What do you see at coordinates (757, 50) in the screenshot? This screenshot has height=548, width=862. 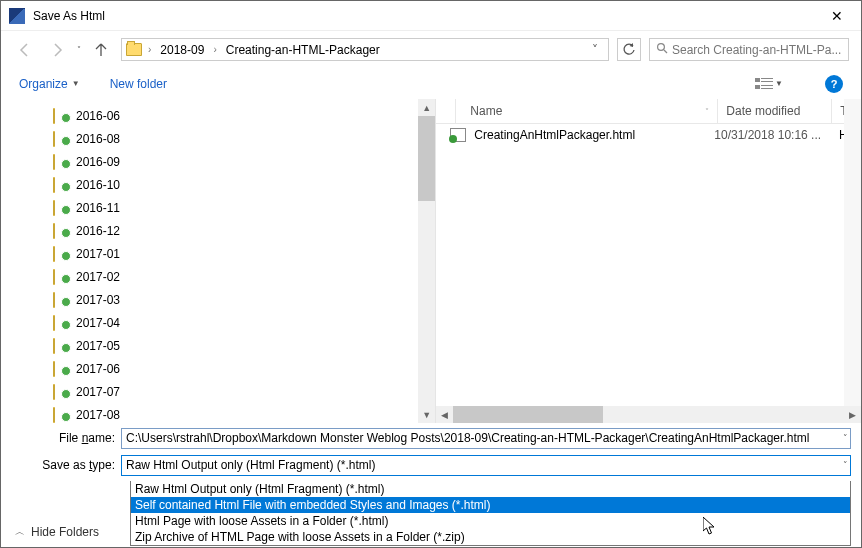 I see `search-placeholder: Search Creating-an-HTML-Pa...` at bounding box center [757, 50].